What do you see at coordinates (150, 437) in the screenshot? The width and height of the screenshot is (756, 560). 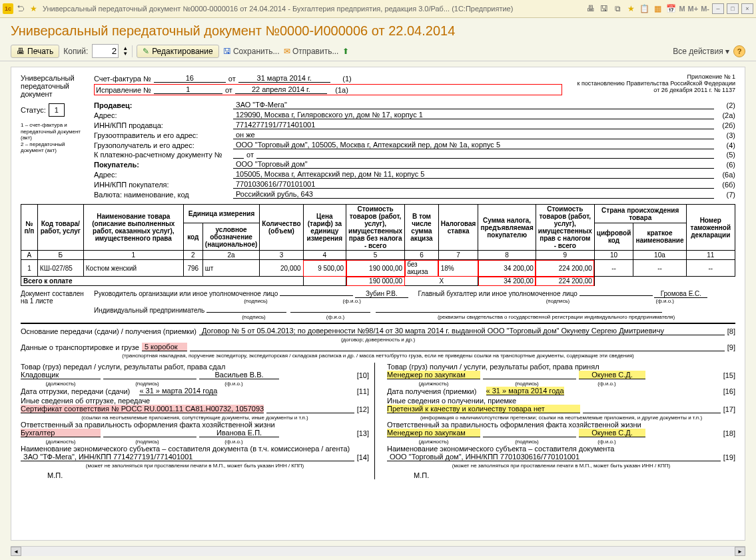 I see `resp-sign-left` at bounding box center [150, 437].